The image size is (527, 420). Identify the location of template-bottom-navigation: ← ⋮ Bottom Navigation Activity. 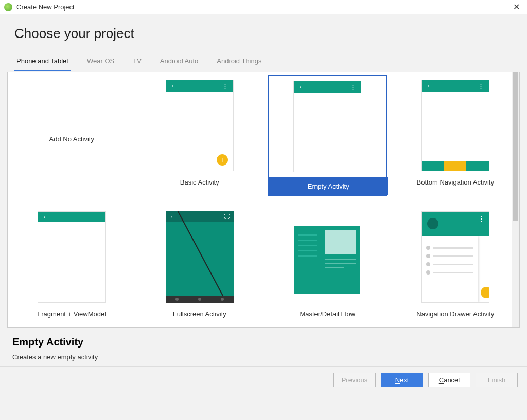
(456, 138).